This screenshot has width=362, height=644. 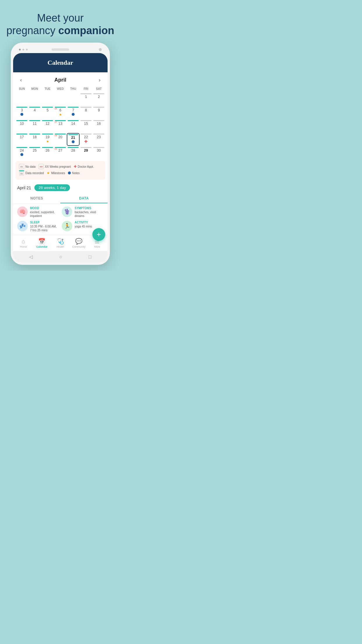 I want to click on legend-dot-icon, so click(x=69, y=173).